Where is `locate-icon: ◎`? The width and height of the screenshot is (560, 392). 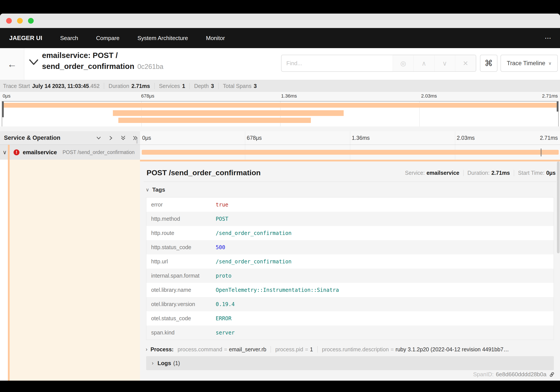 locate-icon: ◎ is located at coordinates (403, 63).